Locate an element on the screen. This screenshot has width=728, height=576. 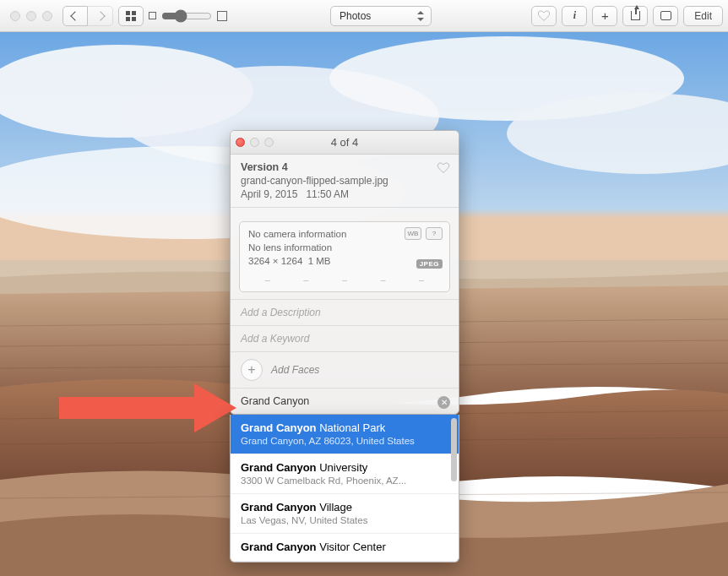
white-balance-icon: WB is located at coordinates (413, 233).